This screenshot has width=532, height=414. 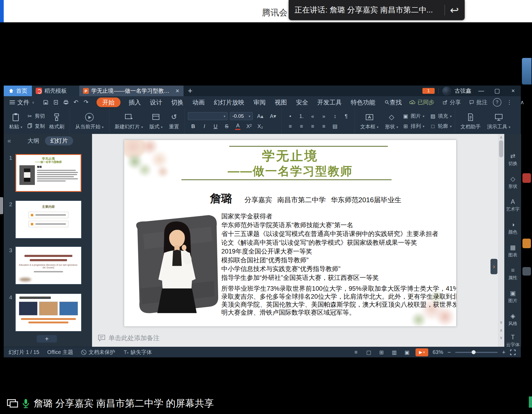 I want to click on reply-arrow-icon: ↩, so click(x=454, y=10).